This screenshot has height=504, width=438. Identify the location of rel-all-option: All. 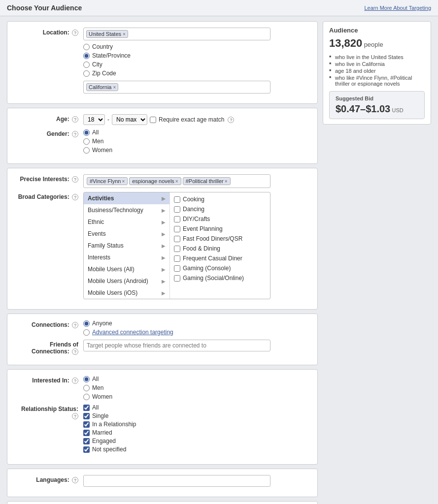
(197, 408).